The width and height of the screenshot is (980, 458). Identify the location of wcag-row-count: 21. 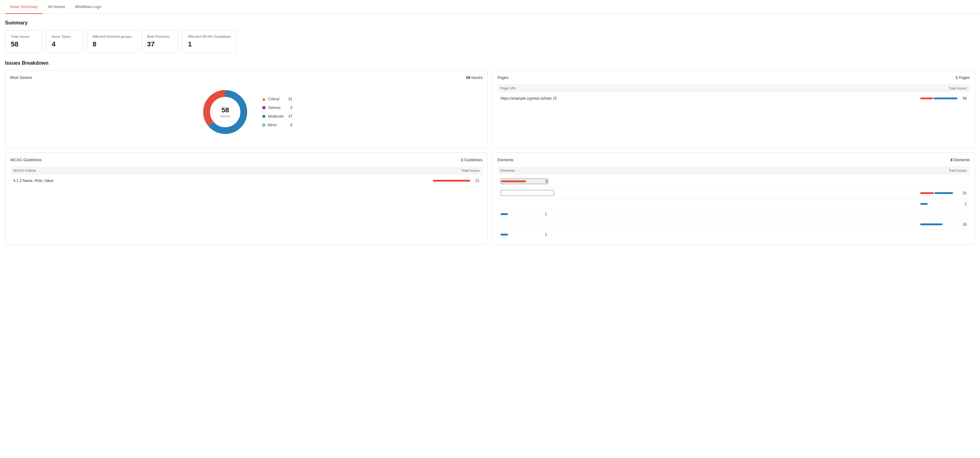
(476, 181).